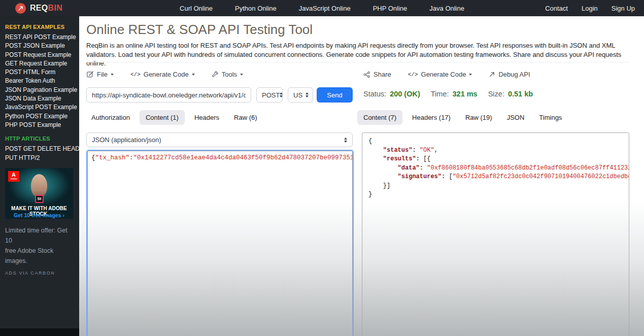 This screenshot has width=644, height=336. What do you see at coordinates (100, 74) in the screenshot?
I see `file-menu-button: File` at bounding box center [100, 74].